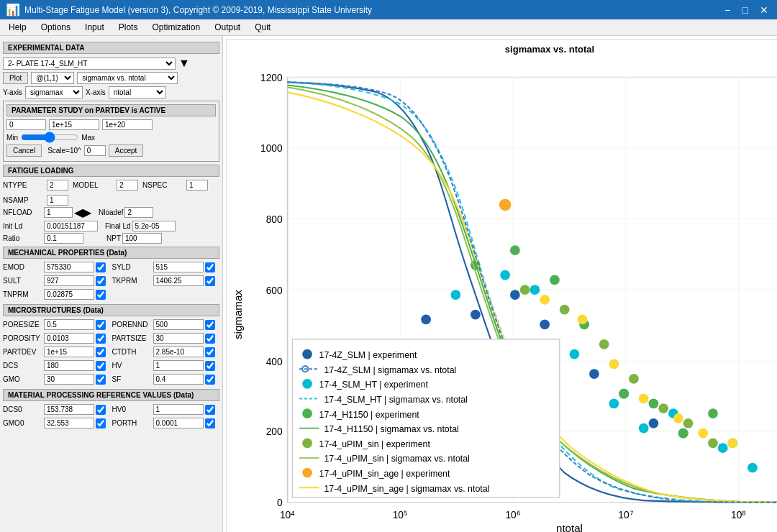  What do you see at coordinates (63, 239) in the screenshot?
I see `ratio-input` at bounding box center [63, 239].